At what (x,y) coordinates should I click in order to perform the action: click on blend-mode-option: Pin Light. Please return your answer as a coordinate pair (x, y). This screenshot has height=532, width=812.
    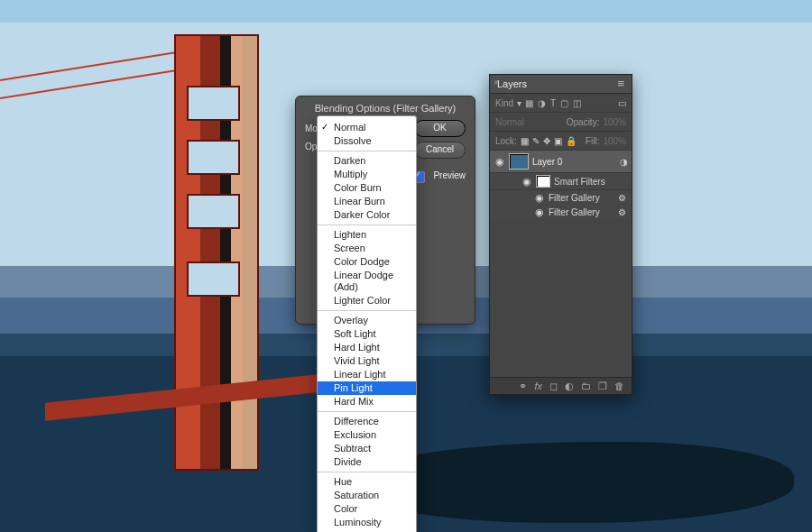
    Looking at the image, I should click on (366, 388).